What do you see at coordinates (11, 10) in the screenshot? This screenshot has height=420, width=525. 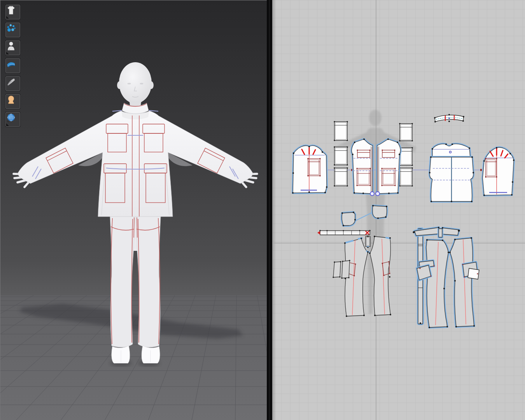 I see `shirt-icon` at bounding box center [11, 10].